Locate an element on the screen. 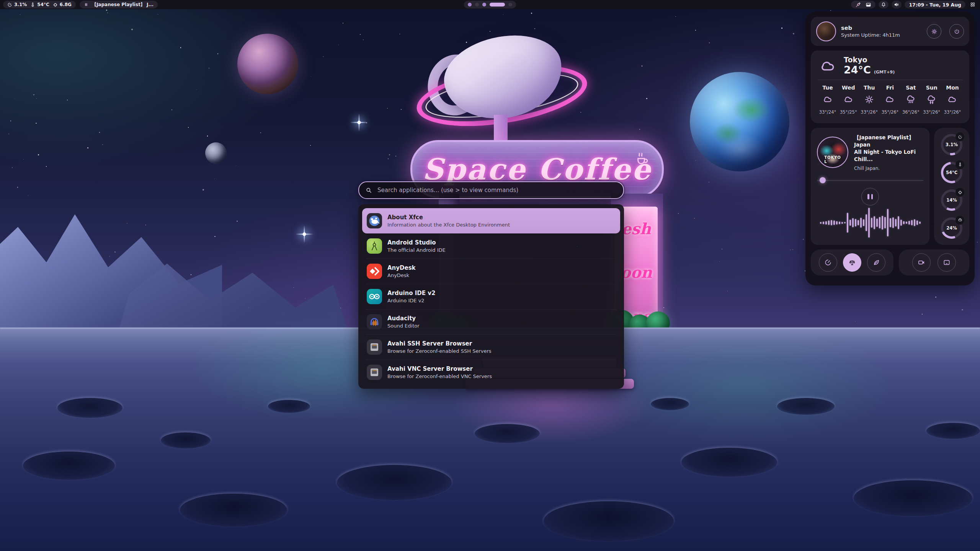 This screenshot has height=551, width=980. wallpaper-icon is located at coordinates (868, 5).